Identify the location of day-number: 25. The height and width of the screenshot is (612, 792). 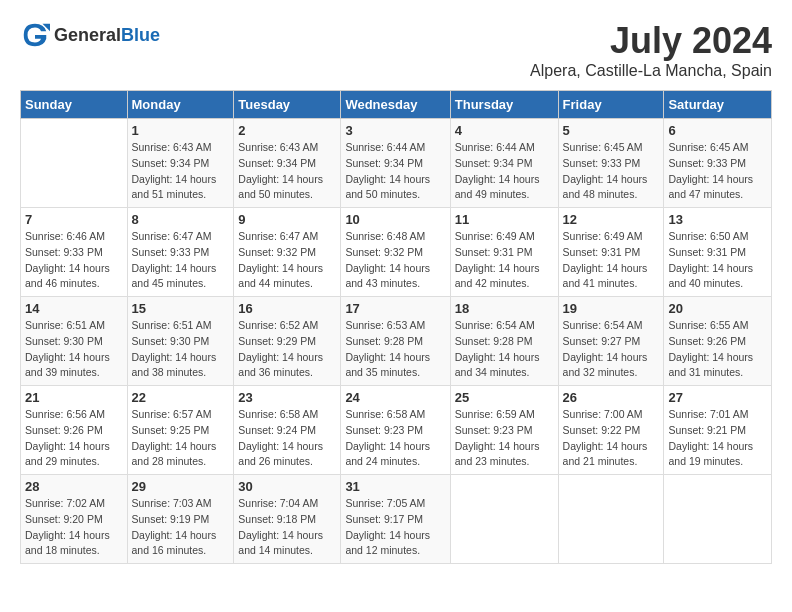
(504, 398).